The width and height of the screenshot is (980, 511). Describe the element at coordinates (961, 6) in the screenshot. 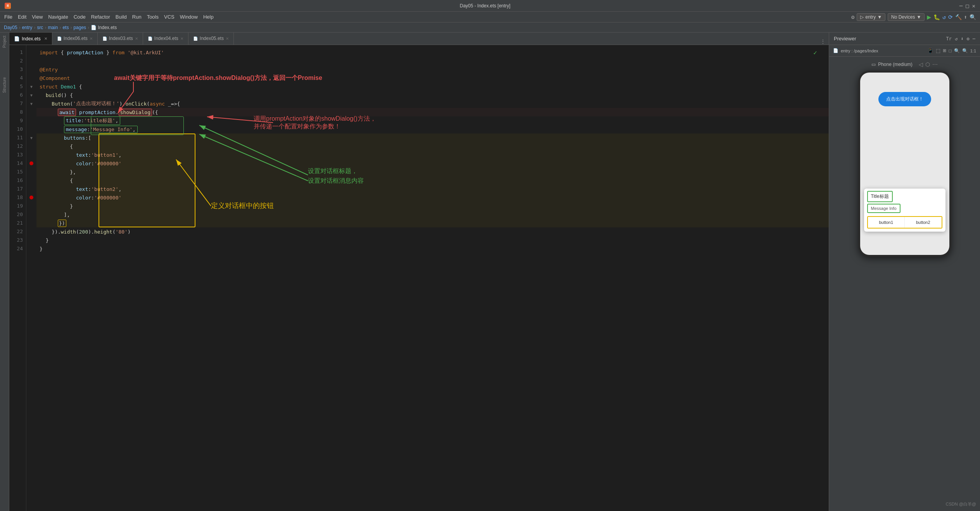

I see `minimize-btn: ─` at that location.